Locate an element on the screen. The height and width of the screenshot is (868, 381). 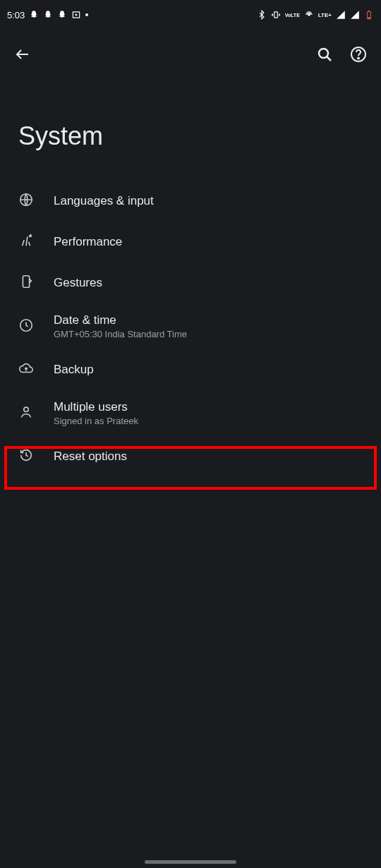
status-right: VoLTE LTE+ R is located at coordinates (315, 15).